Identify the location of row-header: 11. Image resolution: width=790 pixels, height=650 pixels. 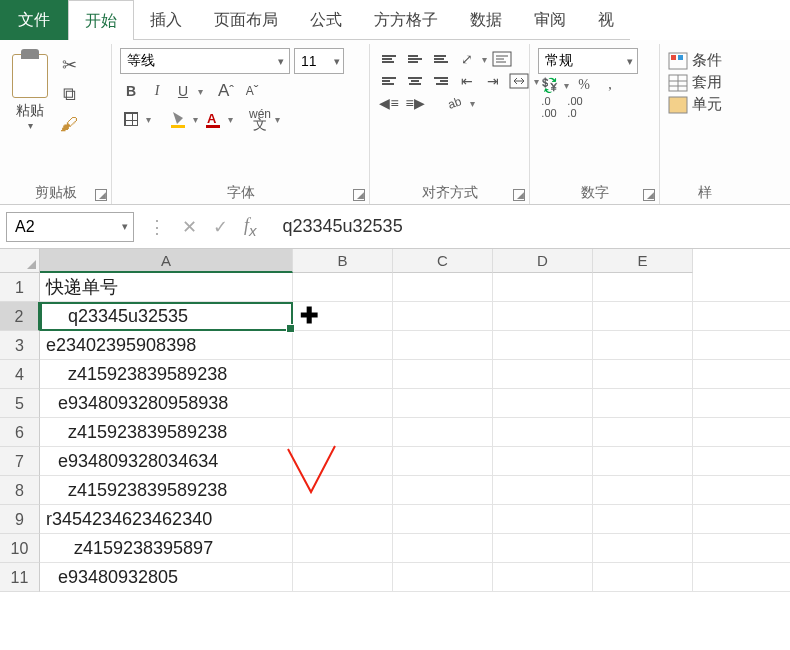
(20, 578).